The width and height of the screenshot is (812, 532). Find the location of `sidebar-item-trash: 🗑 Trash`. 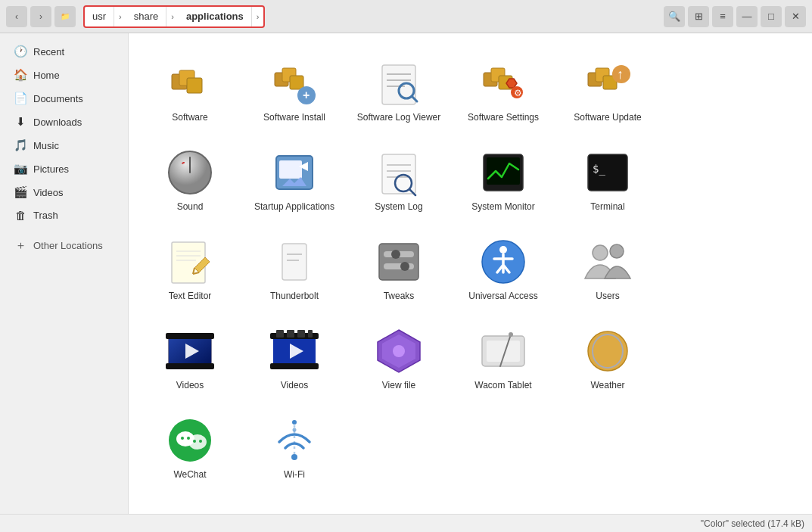

sidebar-item-trash: 🗑 Trash is located at coordinates (64, 215).